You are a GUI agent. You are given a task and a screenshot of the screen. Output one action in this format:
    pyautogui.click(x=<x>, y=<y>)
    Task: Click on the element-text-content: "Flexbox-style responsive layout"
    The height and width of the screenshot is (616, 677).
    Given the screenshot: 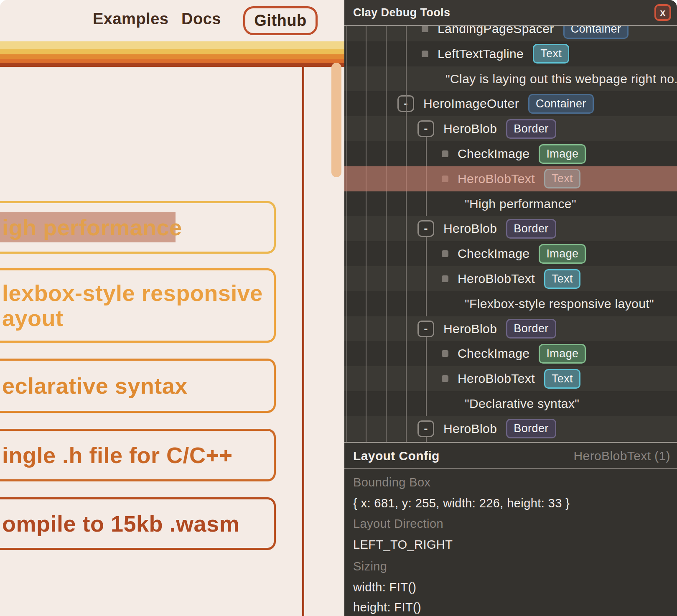 What is the action you would take?
    pyautogui.click(x=559, y=304)
    